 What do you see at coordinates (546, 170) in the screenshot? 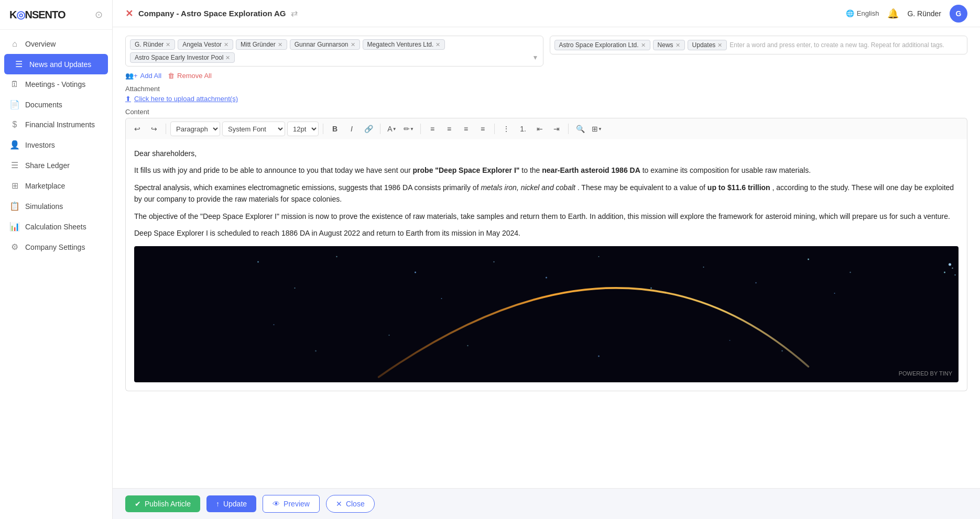
I see `paragraph-1: It fills us with joy and pride to be abl…` at bounding box center [546, 170].